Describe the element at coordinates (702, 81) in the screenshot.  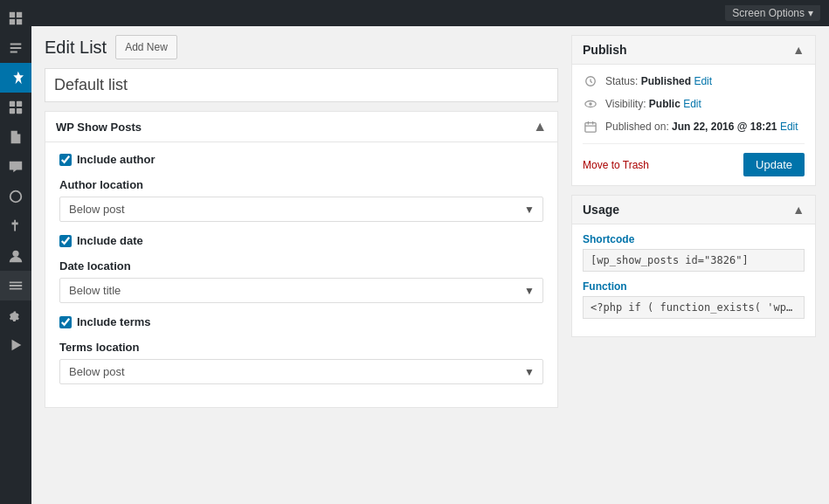
I see `status-edit-link: Edit` at that location.